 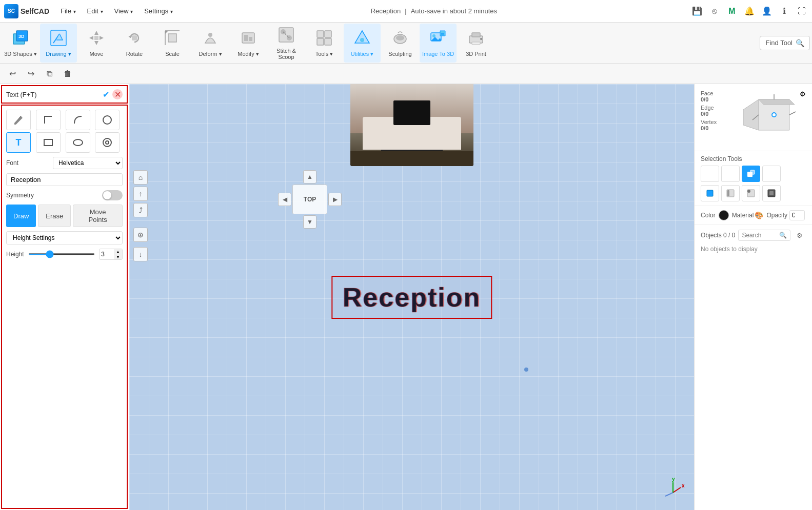 What do you see at coordinates (68, 11) in the screenshot?
I see `menu-file: File ▾` at bounding box center [68, 11].